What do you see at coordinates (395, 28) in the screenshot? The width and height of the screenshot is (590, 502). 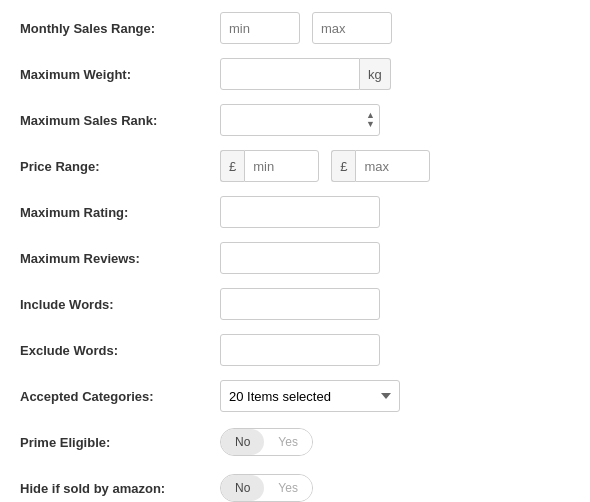 I see `monthly-sales-range-inputs` at bounding box center [395, 28].